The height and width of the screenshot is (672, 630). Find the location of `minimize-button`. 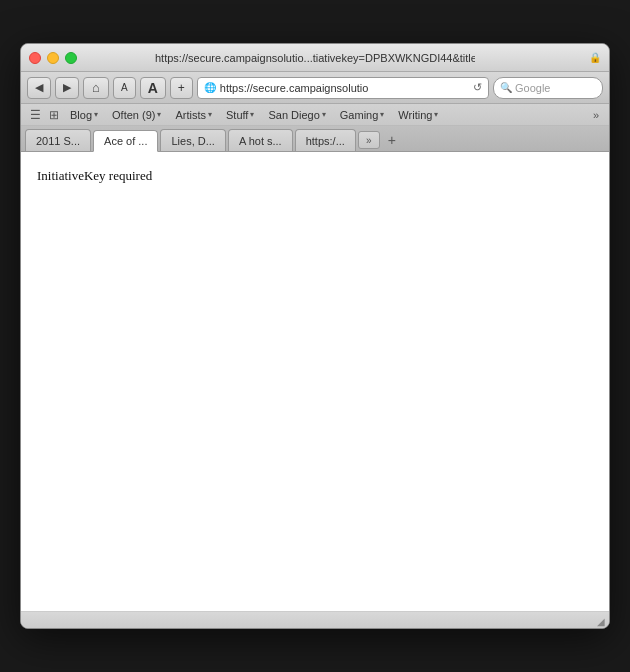

minimize-button is located at coordinates (53, 58).